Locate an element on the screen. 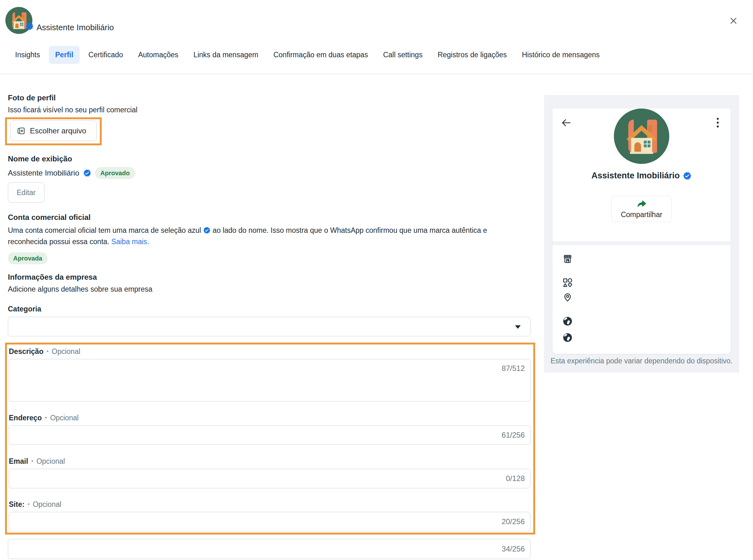 Image resolution: width=753 pixels, height=560 pixels. tab-links-da-mensagem: Links da mensagem is located at coordinates (226, 55).